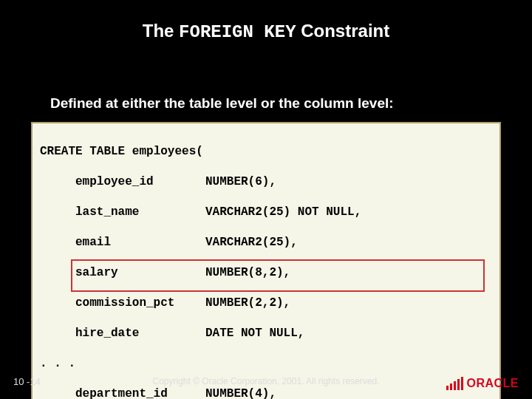 The height and width of the screenshot is (399, 532). What do you see at coordinates (266, 303) in the screenshot?
I see `code-line: commission_pctNUMBER(2,2),` at bounding box center [266, 303].